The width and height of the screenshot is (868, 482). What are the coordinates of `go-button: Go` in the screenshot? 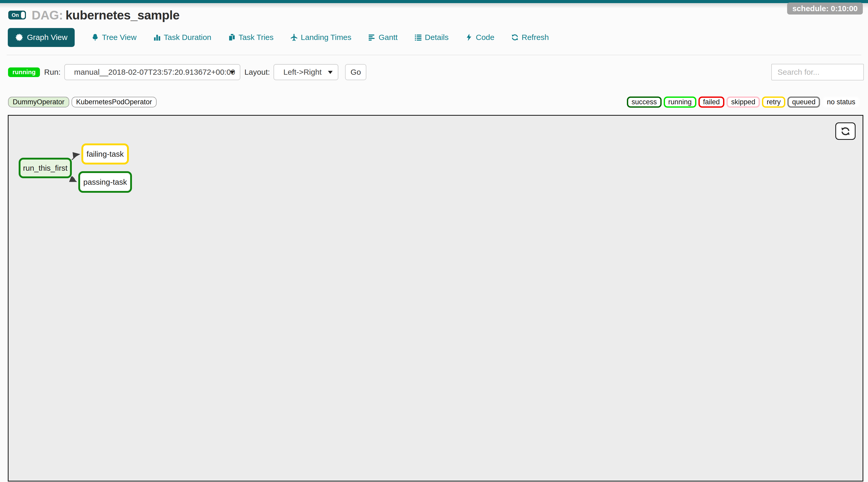 It's located at (356, 72).